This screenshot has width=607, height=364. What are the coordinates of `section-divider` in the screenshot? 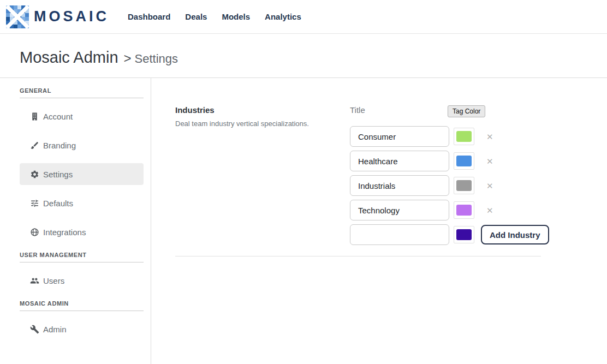 It's located at (358, 256).